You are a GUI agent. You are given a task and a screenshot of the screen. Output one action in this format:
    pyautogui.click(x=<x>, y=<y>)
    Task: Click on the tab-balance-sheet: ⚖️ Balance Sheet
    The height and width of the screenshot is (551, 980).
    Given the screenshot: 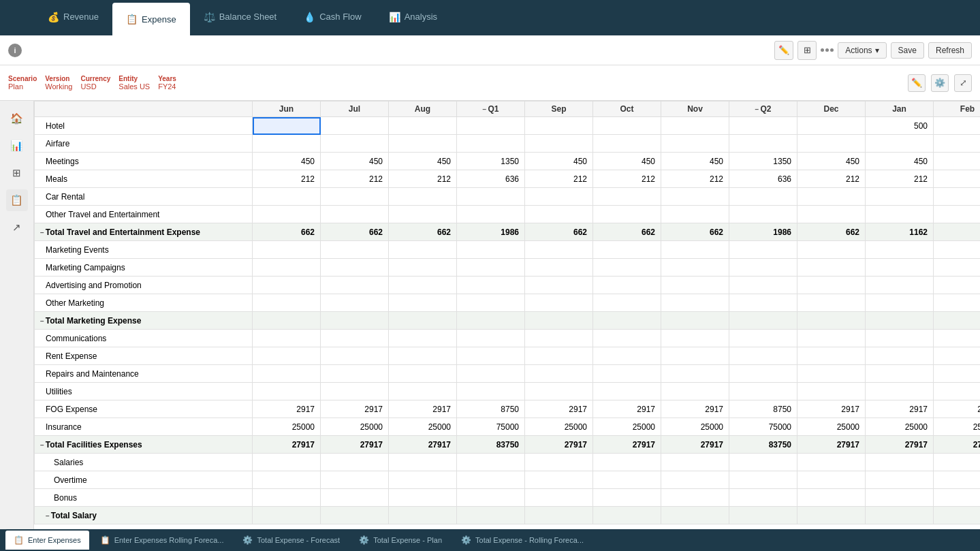 What is the action you would take?
    pyautogui.click(x=240, y=18)
    